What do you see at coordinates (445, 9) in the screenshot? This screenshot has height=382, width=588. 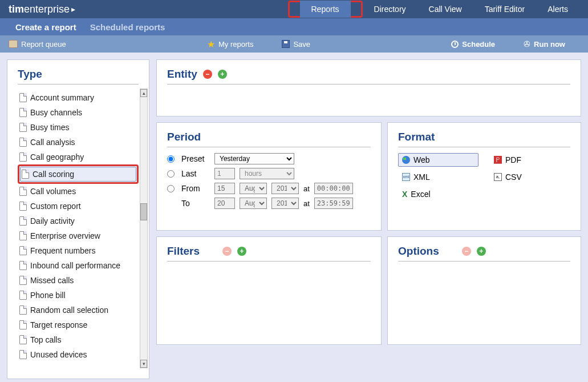 I see `nav-call-view: Call View` at bounding box center [445, 9].